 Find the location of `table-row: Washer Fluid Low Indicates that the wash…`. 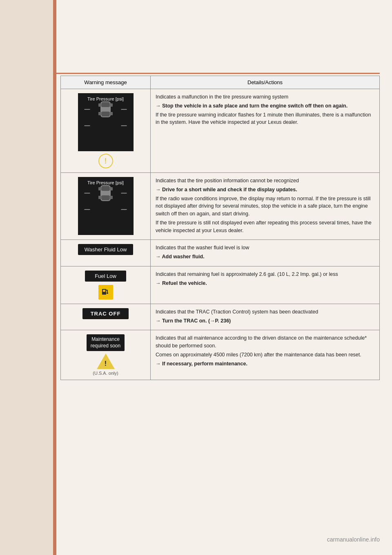

table-row: Washer Fluid Low Indicates that the wash… is located at coordinates (220, 253).